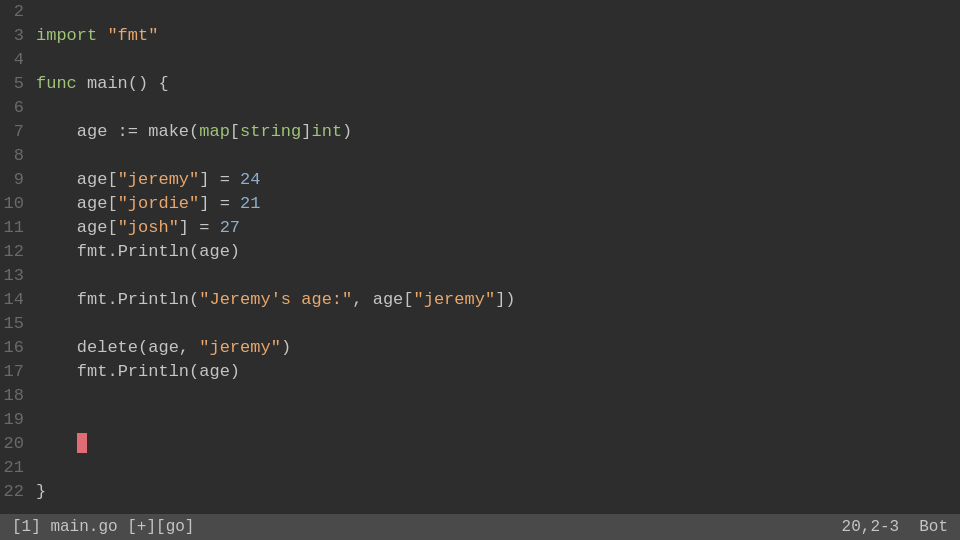  I want to click on line-number: 12, so click(18, 252).